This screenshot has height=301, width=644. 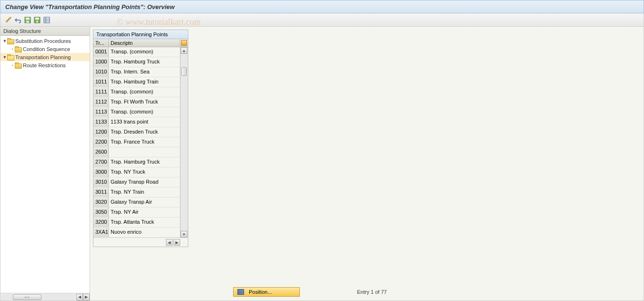 What do you see at coordinates (144, 192) in the screenshot?
I see `cell-description: Trsp. NY Train` at bounding box center [144, 192].